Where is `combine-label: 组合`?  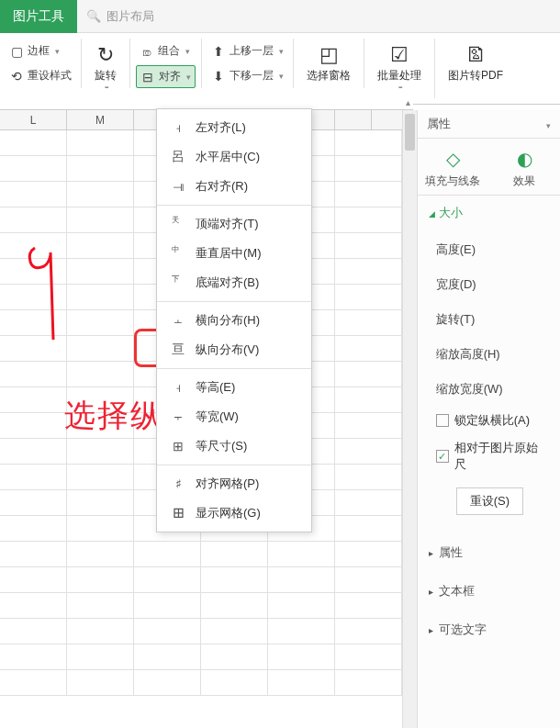 combine-label: 组合 is located at coordinates (169, 51).